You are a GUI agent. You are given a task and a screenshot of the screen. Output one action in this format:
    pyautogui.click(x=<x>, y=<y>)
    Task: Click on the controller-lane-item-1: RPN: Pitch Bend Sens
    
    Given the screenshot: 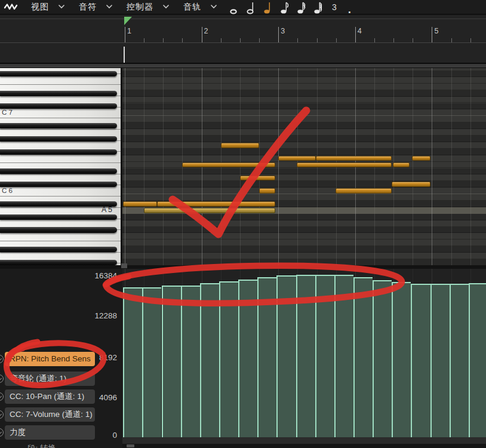 What is the action you would take?
    pyautogui.click(x=50, y=359)
    